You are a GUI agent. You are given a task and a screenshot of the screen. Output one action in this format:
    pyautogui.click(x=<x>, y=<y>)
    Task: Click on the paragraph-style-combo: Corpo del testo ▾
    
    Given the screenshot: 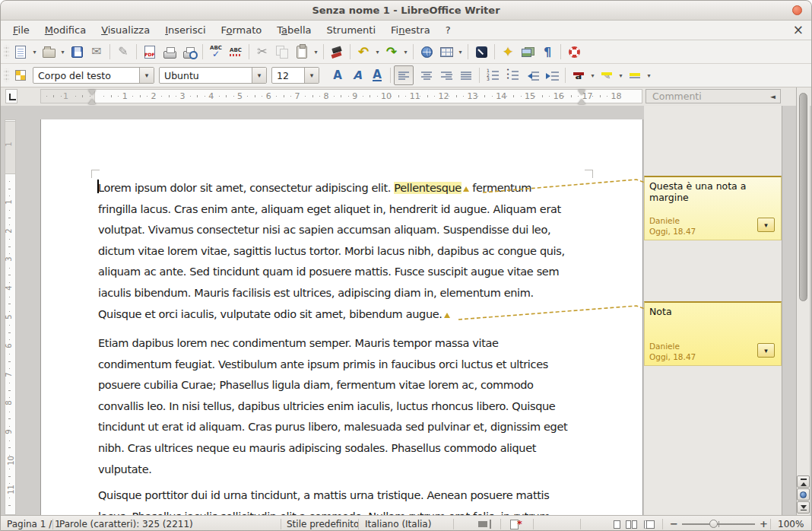 What is the action you would take?
    pyautogui.click(x=94, y=75)
    